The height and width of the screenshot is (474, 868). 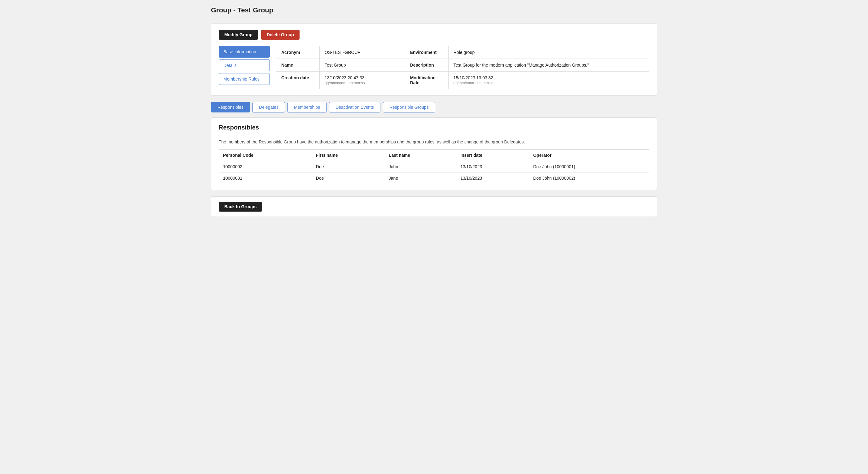 I want to click on acronym-label: Acronym, so click(x=298, y=53).